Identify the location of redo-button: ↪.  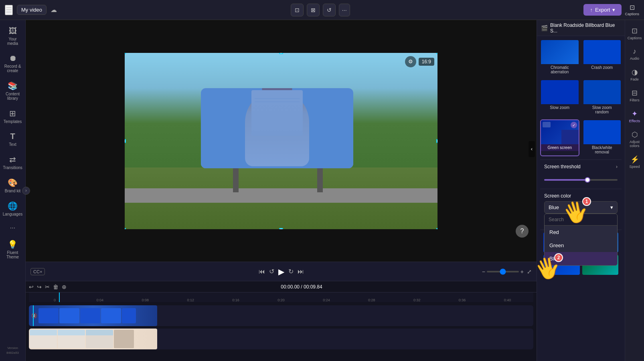
(39, 287).